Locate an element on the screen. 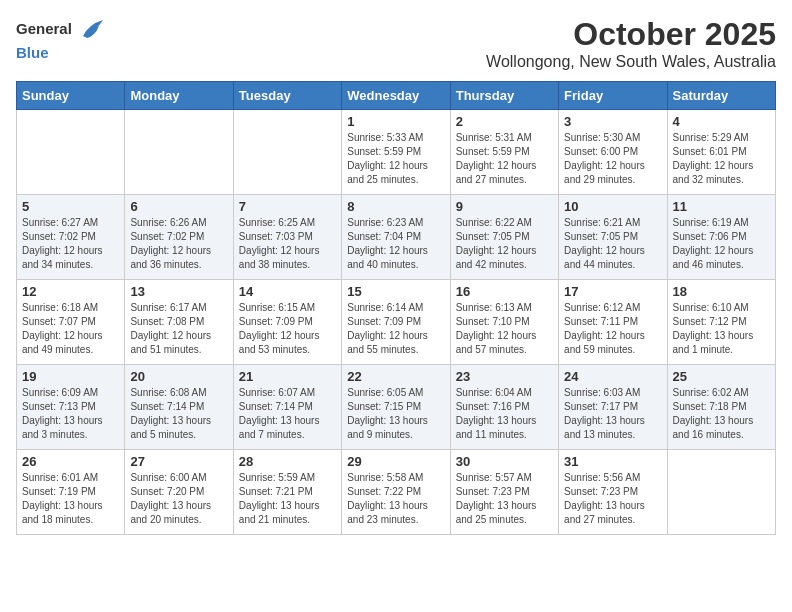  day-number: 21 is located at coordinates (288, 376).